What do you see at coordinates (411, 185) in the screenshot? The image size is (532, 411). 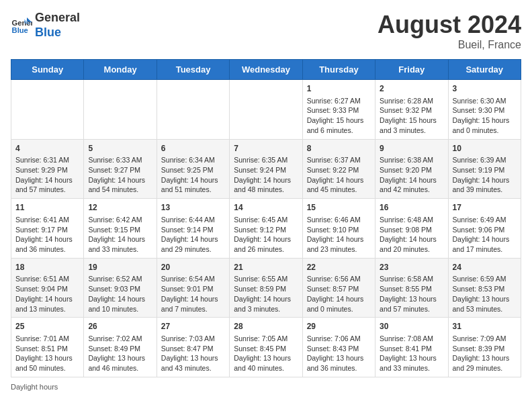 I see `day-info: Daylight: 14 hours and 42 minutes.` at bounding box center [411, 185].